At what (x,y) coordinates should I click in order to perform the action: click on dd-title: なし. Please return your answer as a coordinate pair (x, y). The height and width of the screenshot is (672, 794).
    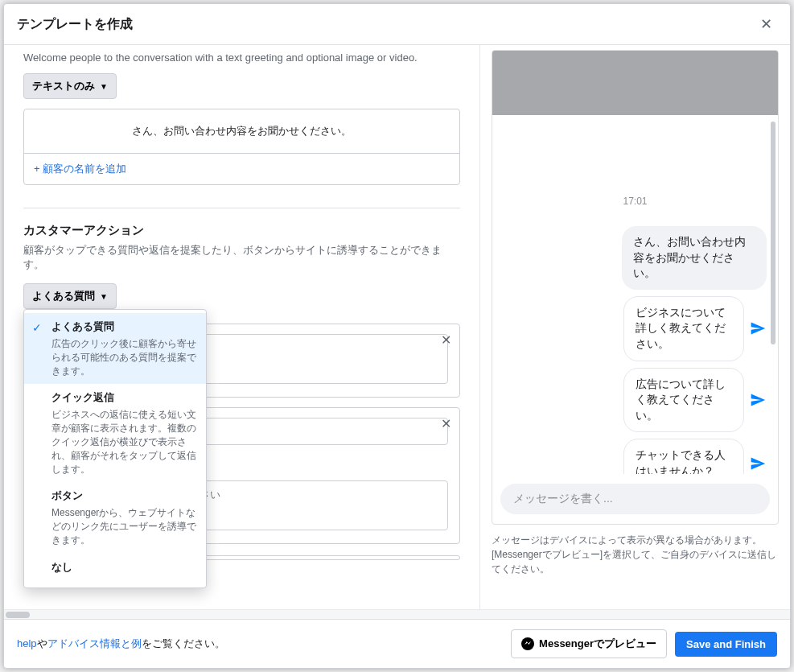
    Looking at the image, I should click on (124, 567).